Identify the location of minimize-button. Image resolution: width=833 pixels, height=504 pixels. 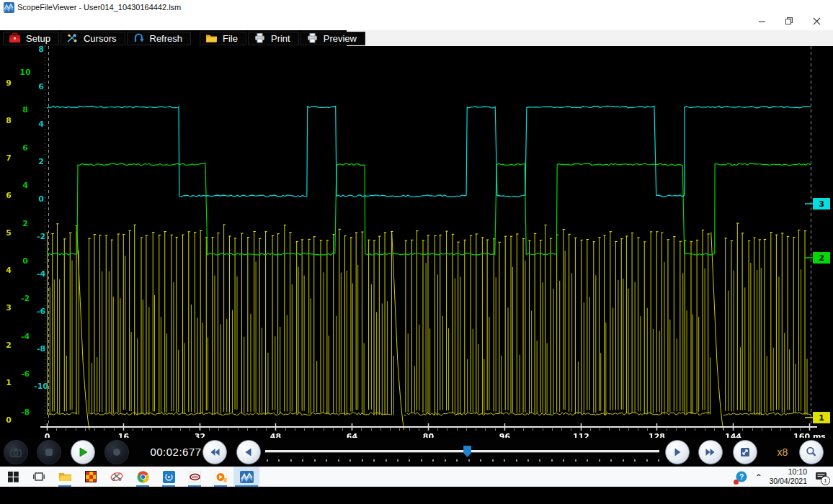
(762, 21).